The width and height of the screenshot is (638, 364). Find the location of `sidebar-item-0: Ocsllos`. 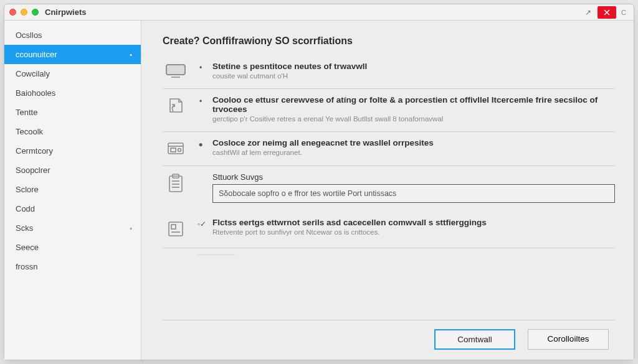

sidebar-item-0: Ocsllos is located at coordinates (72, 35).